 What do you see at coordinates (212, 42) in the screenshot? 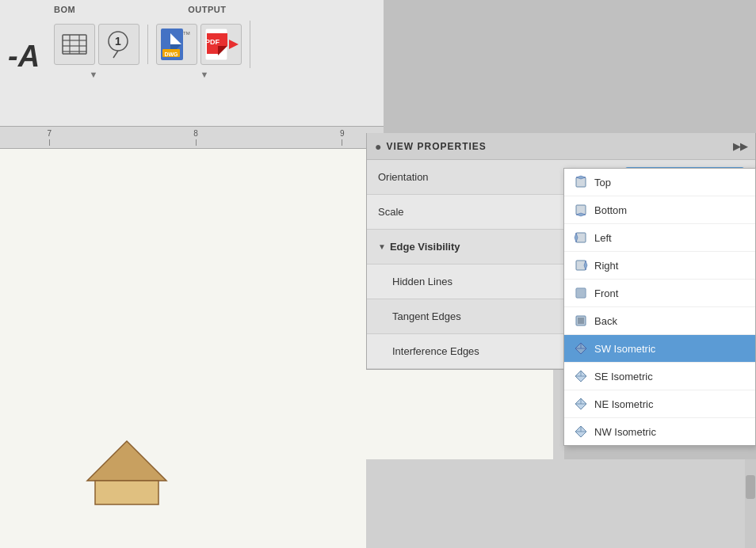
I see `svg-text: PDF` at bounding box center [212, 42].